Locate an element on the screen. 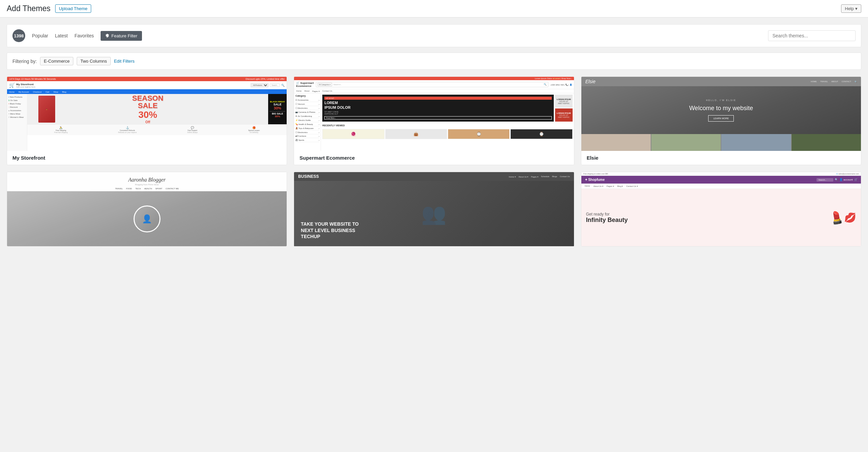  tab-popular: Popular is located at coordinates (40, 36).